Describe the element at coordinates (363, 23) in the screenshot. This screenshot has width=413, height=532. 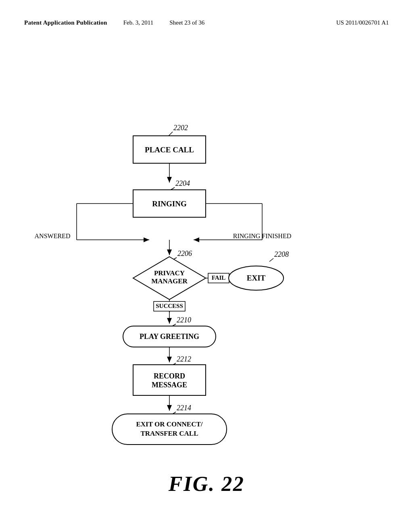
I see `header-number: US 2011/0026701 A1` at that location.